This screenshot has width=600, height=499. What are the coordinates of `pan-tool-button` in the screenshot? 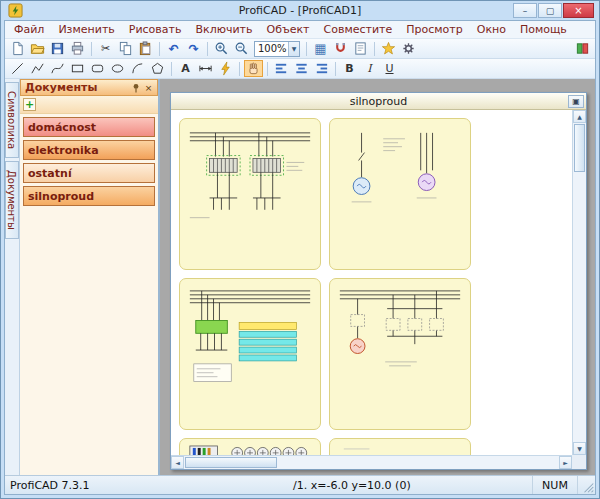 It's located at (254, 68).